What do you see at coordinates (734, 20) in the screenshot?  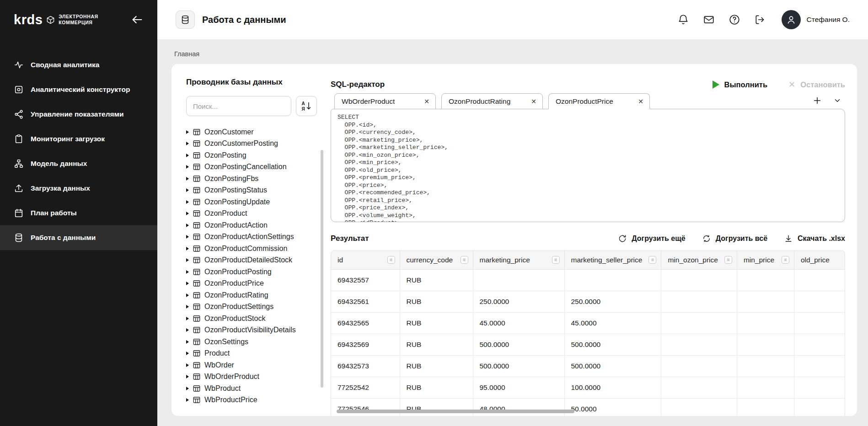 I see `help-icon` at bounding box center [734, 20].